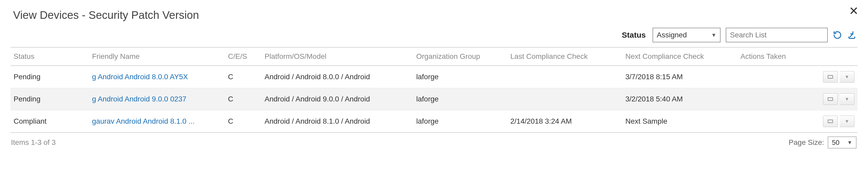  Describe the element at coordinates (823, 142) in the screenshot. I see `page-size-control: Page Size: 50 ▼` at that location.